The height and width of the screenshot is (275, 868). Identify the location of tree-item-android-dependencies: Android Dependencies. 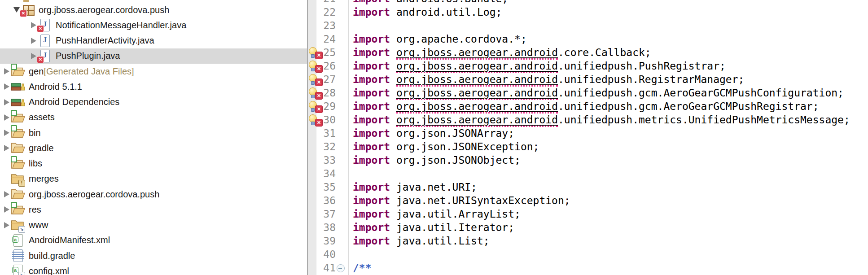
(155, 102).